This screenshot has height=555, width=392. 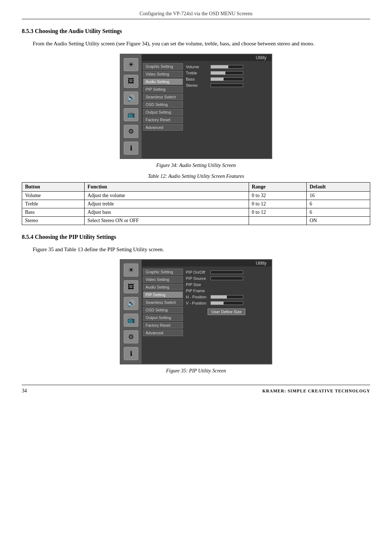 I want to click on section-854-number: 8.5.4, so click(x=28, y=237).